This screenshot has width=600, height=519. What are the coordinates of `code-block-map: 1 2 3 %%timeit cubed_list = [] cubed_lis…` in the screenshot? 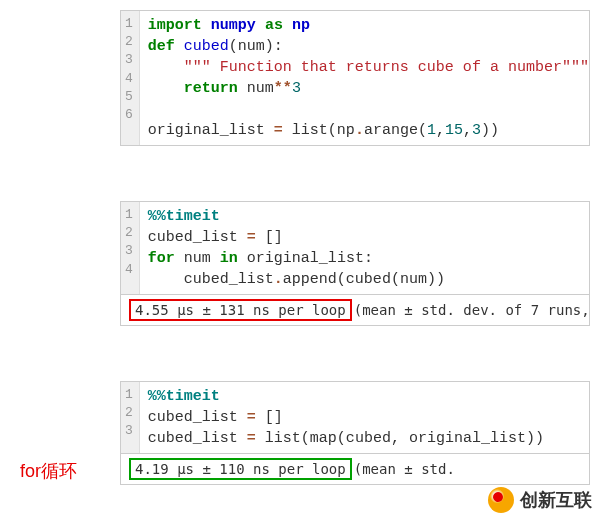 It's located at (355, 418).